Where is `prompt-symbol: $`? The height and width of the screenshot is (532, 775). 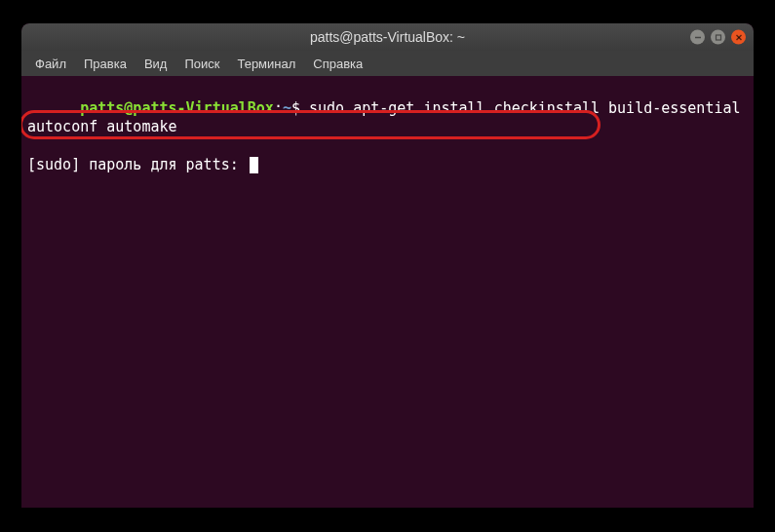 prompt-symbol: $ is located at coordinates (296, 108).